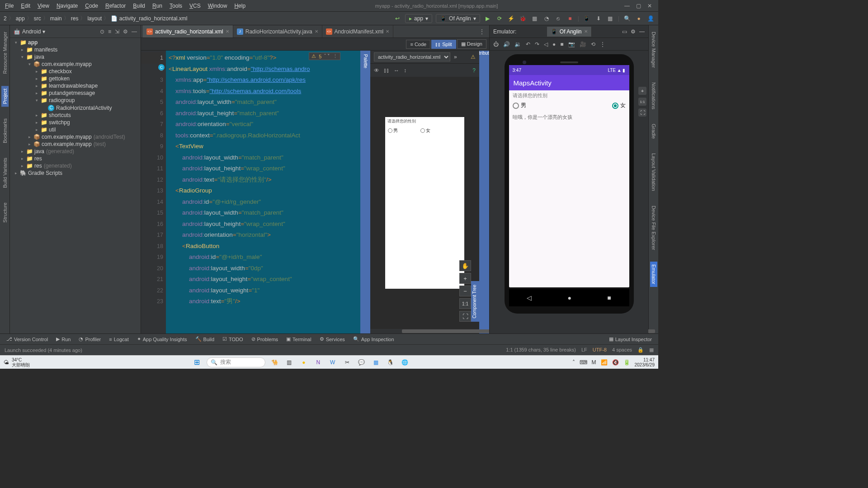  I want to click on right-tab-emulator: Emulator, so click(654, 274).